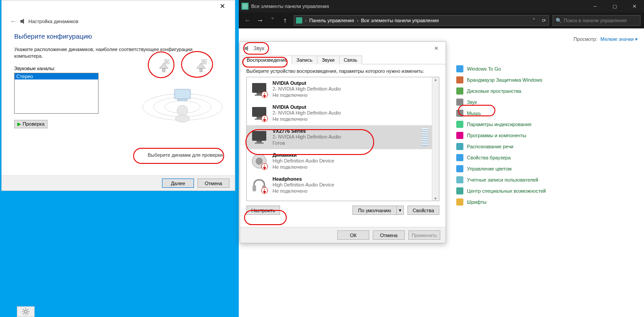 The width and height of the screenshot is (644, 317). Describe the element at coordinates (399, 20) in the screenshot. I see `breadcrumb-2: Все элементы панели управления` at that location.